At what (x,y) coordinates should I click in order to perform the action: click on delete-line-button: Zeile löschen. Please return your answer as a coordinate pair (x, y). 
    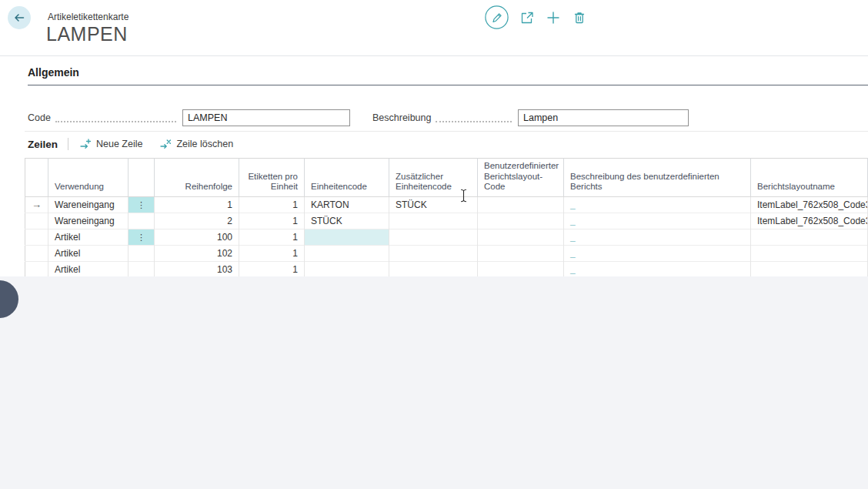
    Looking at the image, I should click on (196, 144).